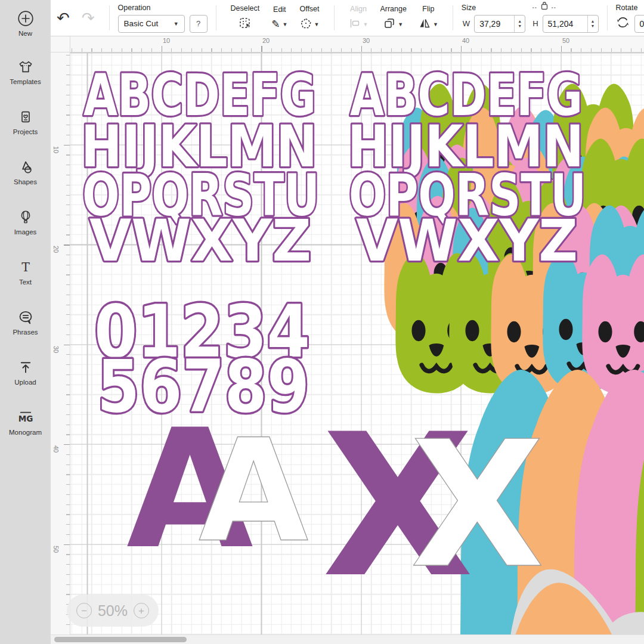 This screenshot has height=644, width=644. What do you see at coordinates (25, 372) in the screenshot?
I see `sidebar-item-upload: Upload` at bounding box center [25, 372].